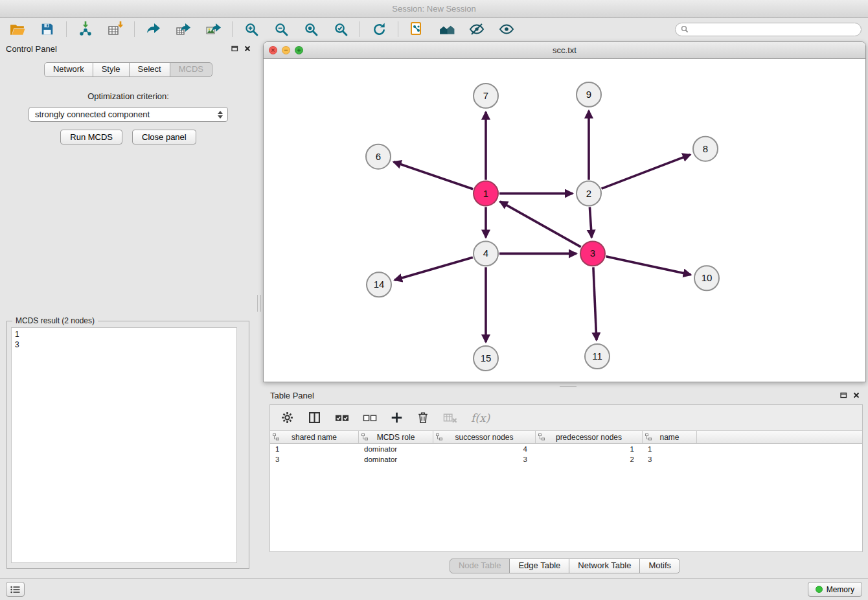 The width and height of the screenshot is (868, 600). What do you see at coordinates (566, 418) in the screenshot?
I see `table-toolbar: f(x)` at bounding box center [566, 418].